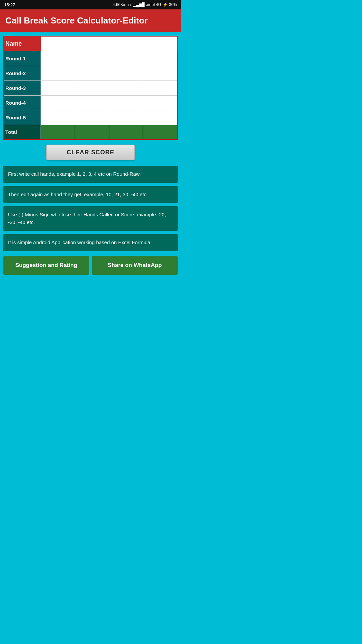  What do you see at coordinates (78, 195) in the screenshot?
I see `info-text-2: Then edit again as hand they get, exampl…` at bounding box center [78, 195].